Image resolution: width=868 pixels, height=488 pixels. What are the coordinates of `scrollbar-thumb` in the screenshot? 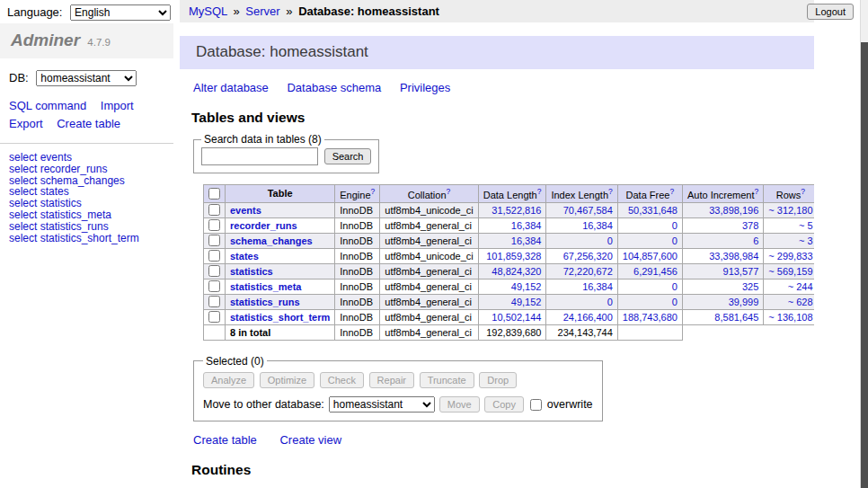 It's located at (864, 265).